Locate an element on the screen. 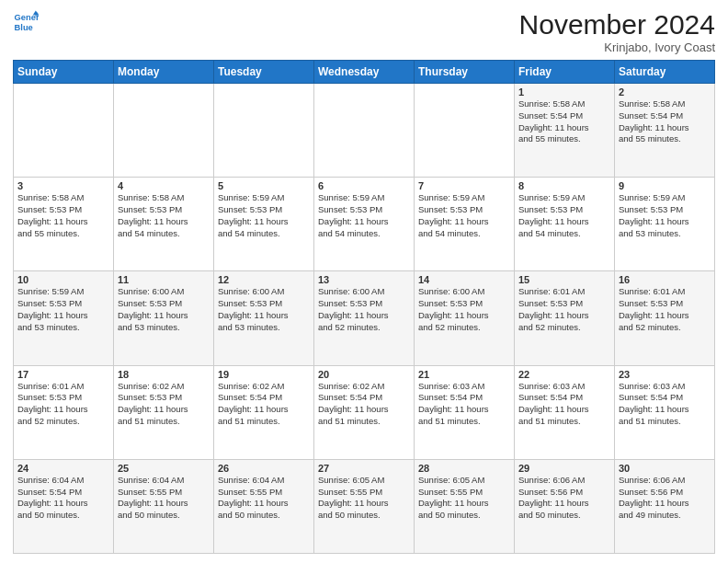 This screenshot has width=728, height=563. day-cell: 11Sunrise: 6:00 AM Sunset: 5:53 PM Dayli… is located at coordinates (164, 318).